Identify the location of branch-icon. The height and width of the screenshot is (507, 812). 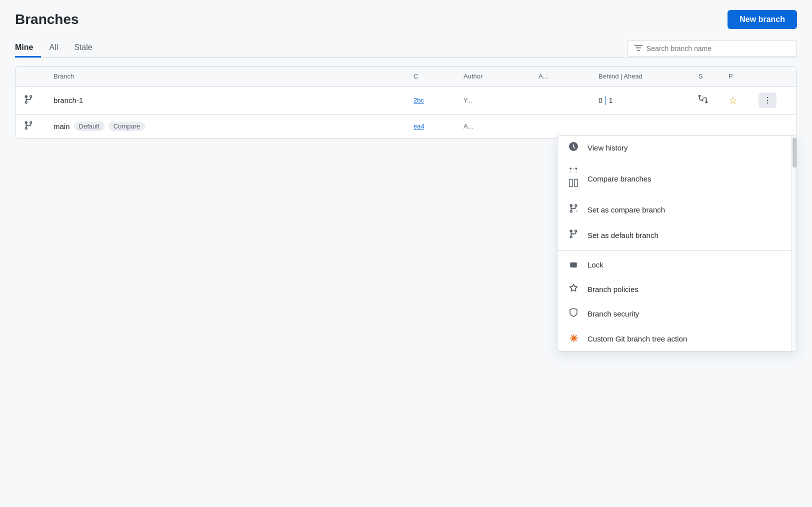
(38, 100).